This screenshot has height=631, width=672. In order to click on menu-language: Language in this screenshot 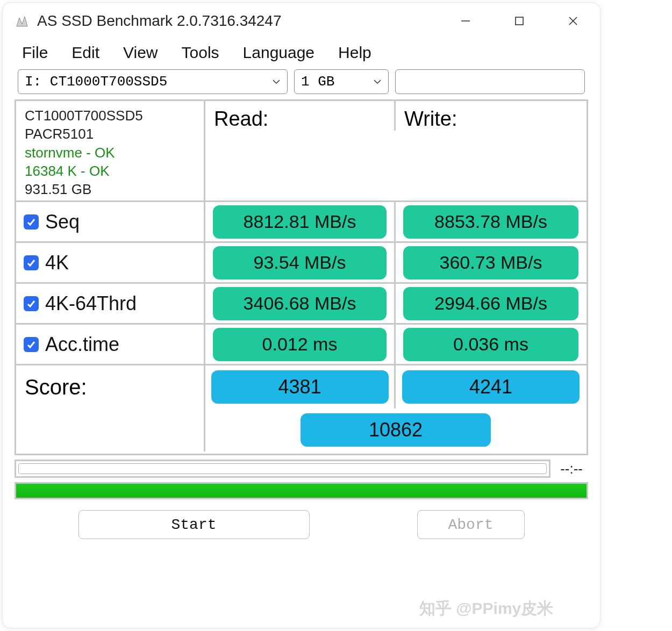, I will do `click(278, 53)`.